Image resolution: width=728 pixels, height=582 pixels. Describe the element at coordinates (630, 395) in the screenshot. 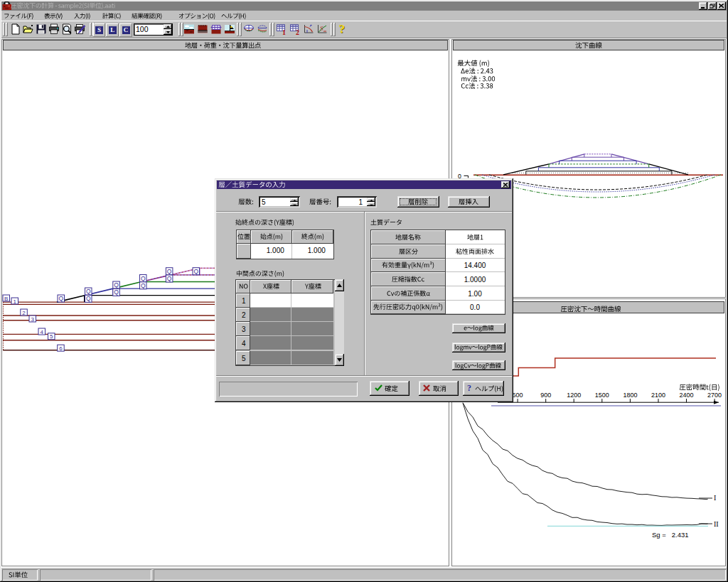

I see `svg-text: 1800` at that location.